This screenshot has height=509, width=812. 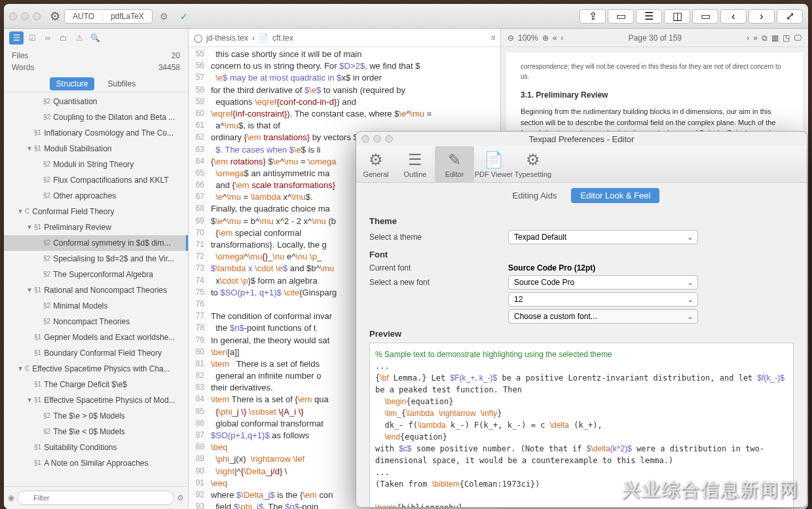 What do you see at coordinates (175, 56) in the screenshot?
I see `files-count: 20` at bounding box center [175, 56].